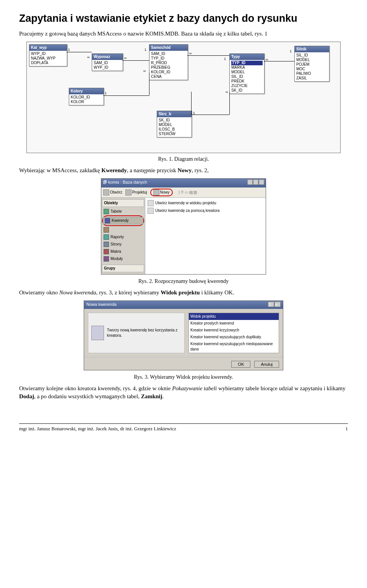 Image resolution: width=367 pixels, height=588 pixels. What do you see at coordinates (234, 337) in the screenshot?
I see `list-item: Kreator kwerend wyszukujących duplikaty` at bounding box center [234, 337].